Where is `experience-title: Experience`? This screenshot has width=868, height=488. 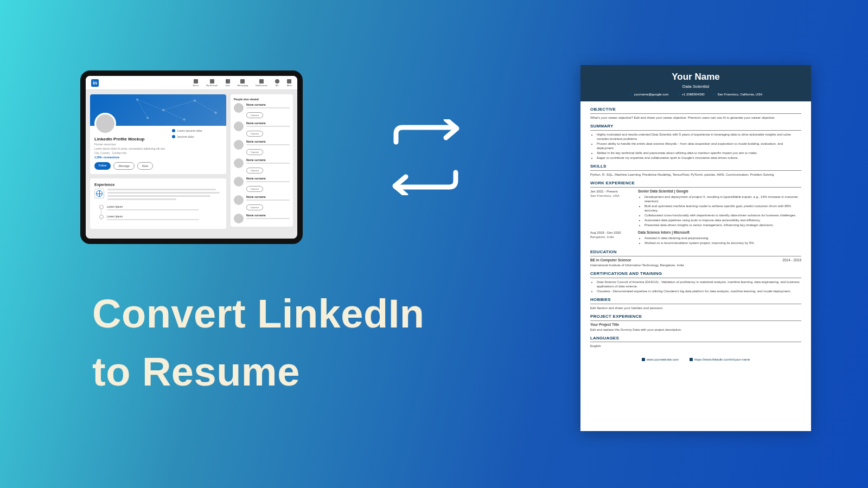 experience-title: Experience is located at coordinates (158, 184).